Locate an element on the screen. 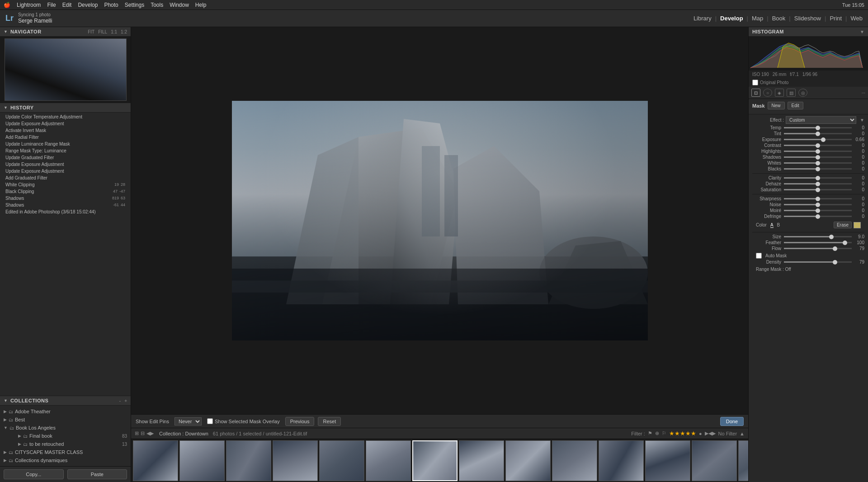  filmstrip-icon-1: ⊞ is located at coordinates (137, 433).